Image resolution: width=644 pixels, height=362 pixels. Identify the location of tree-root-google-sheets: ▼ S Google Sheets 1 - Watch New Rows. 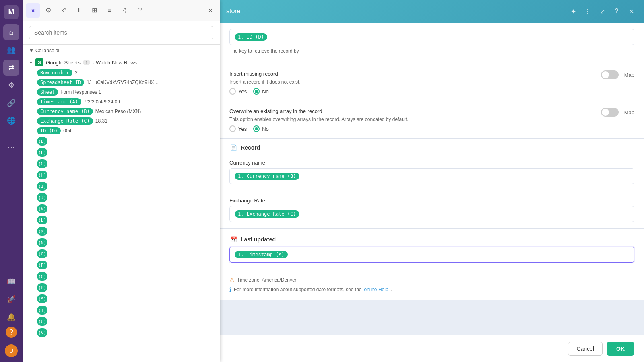
(121, 62).